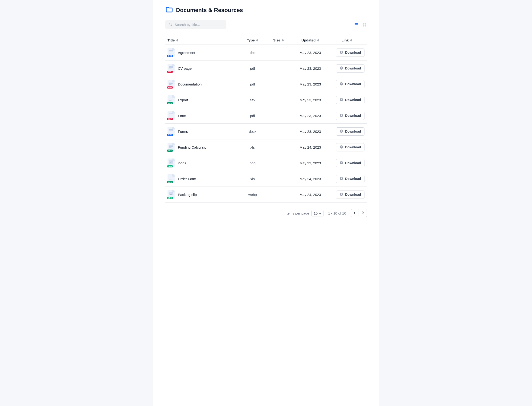  What do you see at coordinates (253, 40) in the screenshot?
I see `column-type: Type` at bounding box center [253, 40].